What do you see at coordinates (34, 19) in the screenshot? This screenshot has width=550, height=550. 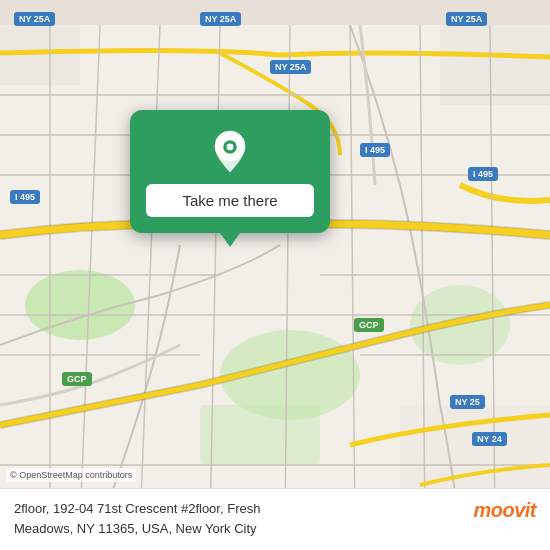 I see `badge-ny25a-tl: NY 25A` at bounding box center [34, 19].